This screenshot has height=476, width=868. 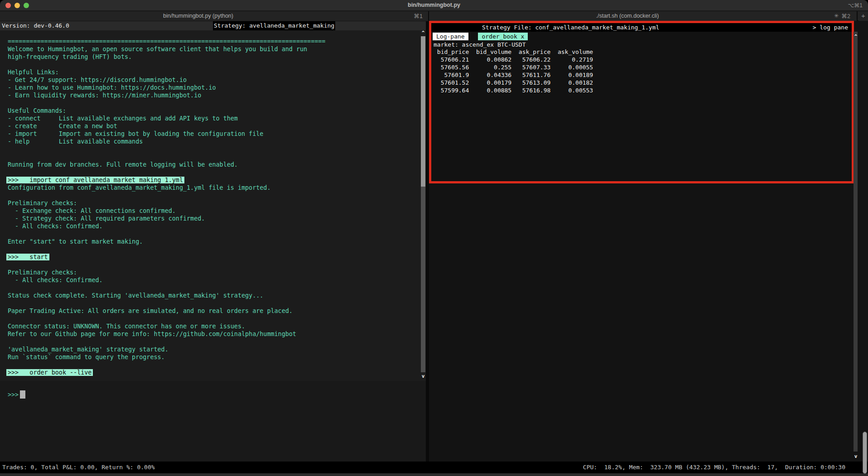 What do you see at coordinates (419, 16) in the screenshot?
I see `tab-shortcut: ⌘1` at bounding box center [419, 16].